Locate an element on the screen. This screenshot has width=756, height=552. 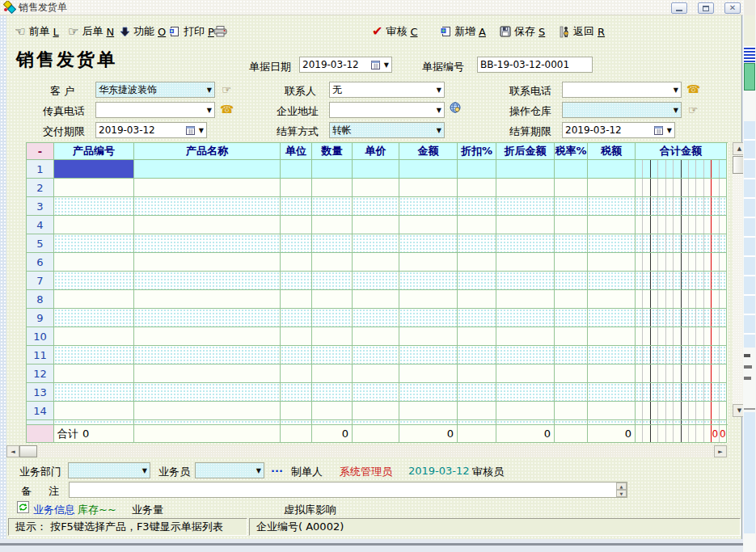
more-button: ... is located at coordinates (277, 469).